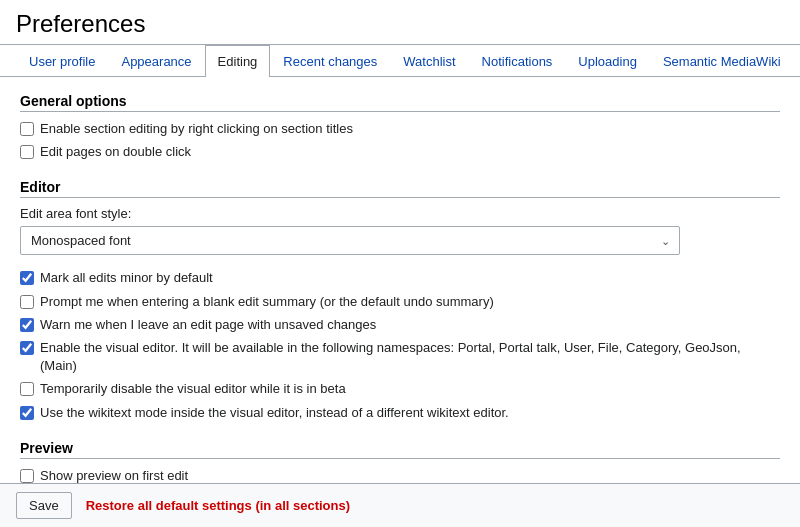  Describe the element at coordinates (350, 240) in the screenshot. I see `font-style-select: Monospaced font Browser default` at that location.